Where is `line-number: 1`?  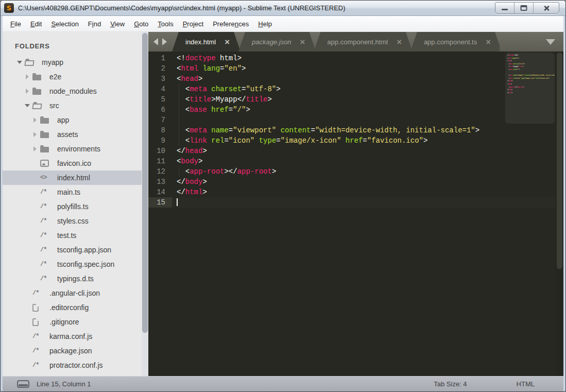 line-number: 1 is located at coordinates (160, 58).